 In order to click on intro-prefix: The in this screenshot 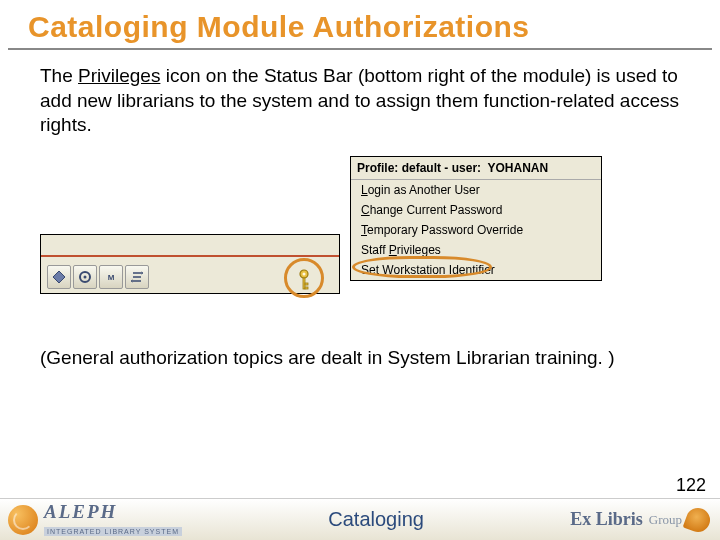, I will do `click(59, 76)`.